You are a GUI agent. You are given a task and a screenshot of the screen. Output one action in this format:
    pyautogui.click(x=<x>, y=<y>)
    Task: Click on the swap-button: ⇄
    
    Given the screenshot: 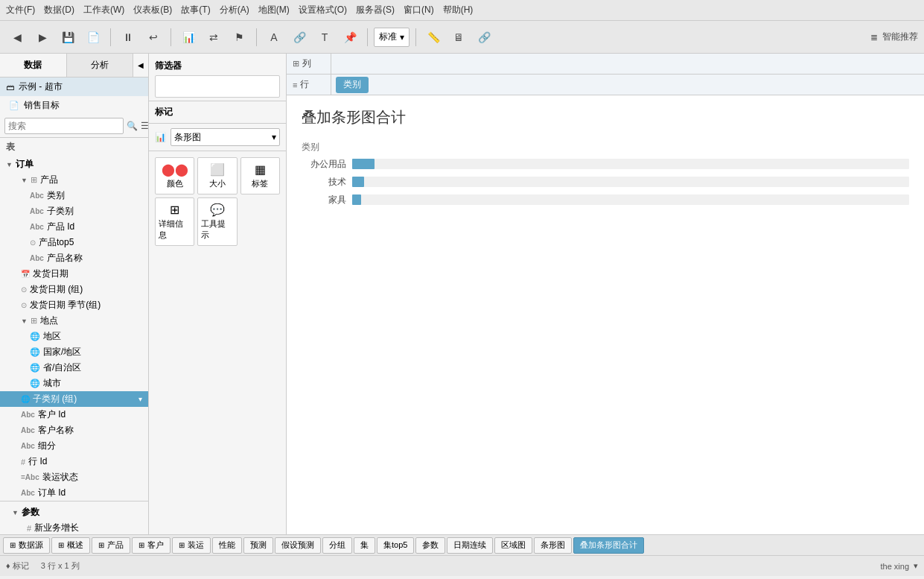 What is the action you would take?
    pyautogui.click(x=214, y=37)
    